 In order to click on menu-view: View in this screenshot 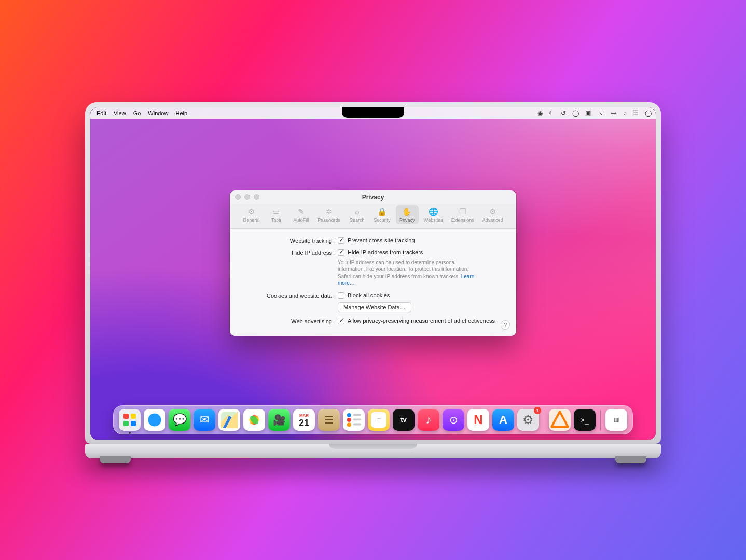, I will do `click(120, 113)`.